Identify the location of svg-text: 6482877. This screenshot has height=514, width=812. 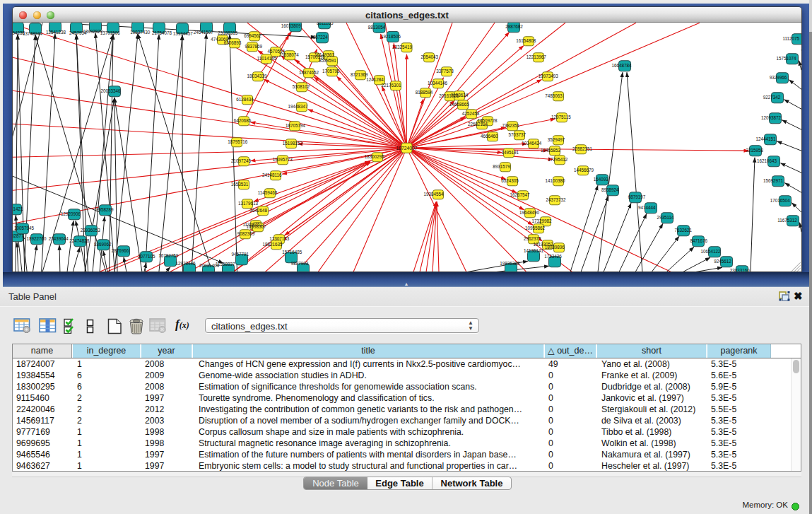
(18, 236).